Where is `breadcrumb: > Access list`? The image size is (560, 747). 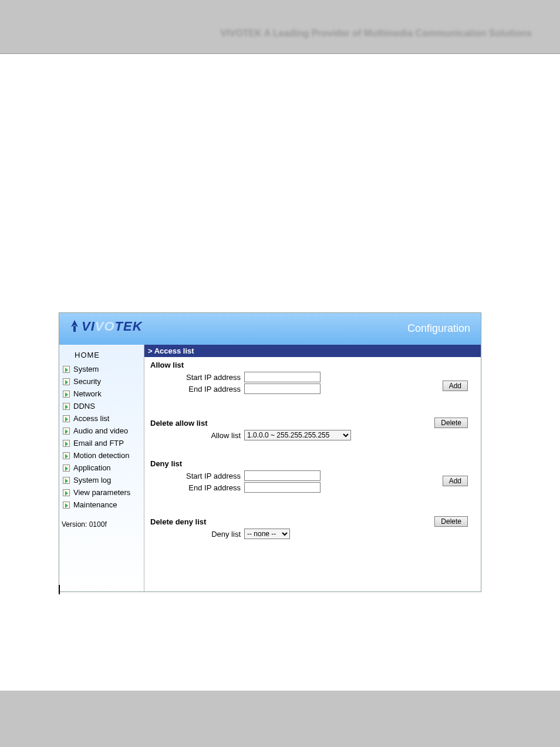 breadcrumb: > Access list is located at coordinates (312, 351).